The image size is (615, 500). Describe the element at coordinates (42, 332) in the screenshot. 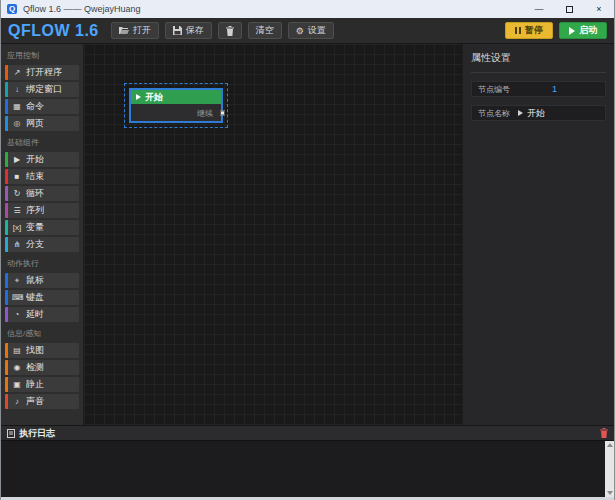

I see `section-header-perception: 信息/感知` at that location.